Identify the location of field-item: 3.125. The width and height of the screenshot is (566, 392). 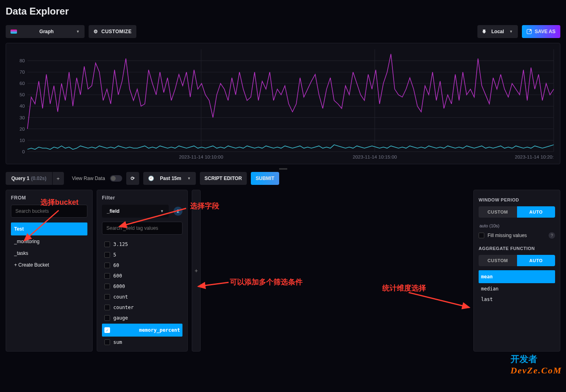
(142, 244).